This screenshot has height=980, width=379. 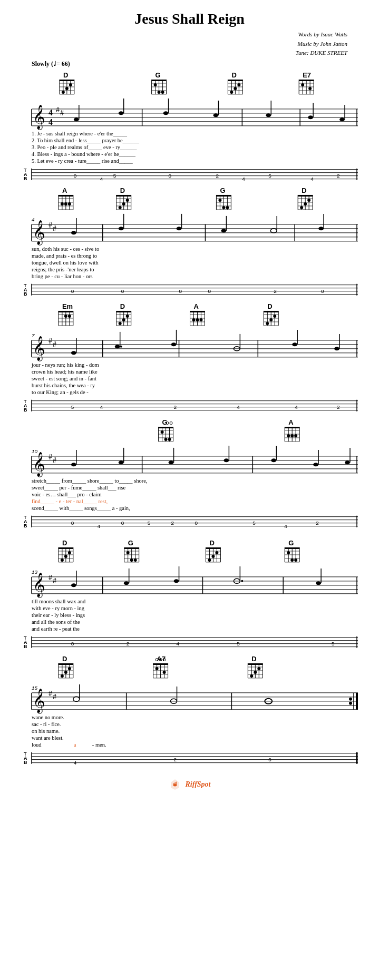 What do you see at coordinates (58, 608) in the screenshot?
I see `svg-text:with eve - ry : with eve - ry morn - ing` at bounding box center [58, 608].